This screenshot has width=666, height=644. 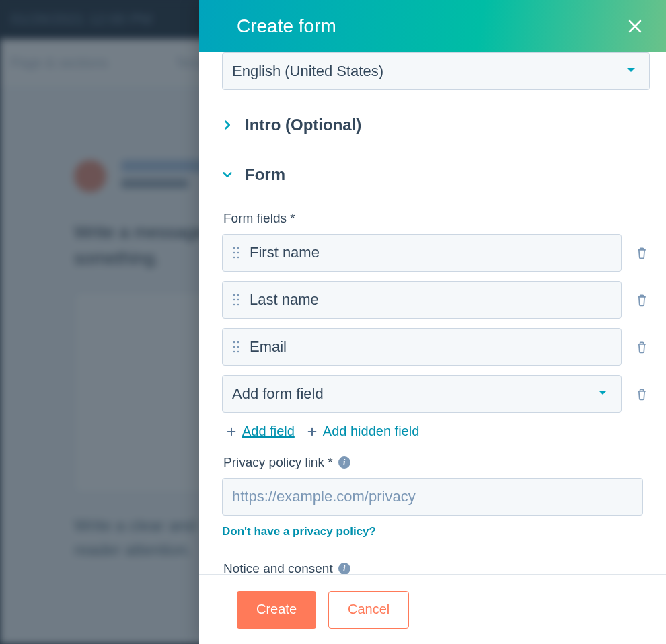 I want to click on add-hidden-field-link: Add hidden field, so click(x=363, y=432).